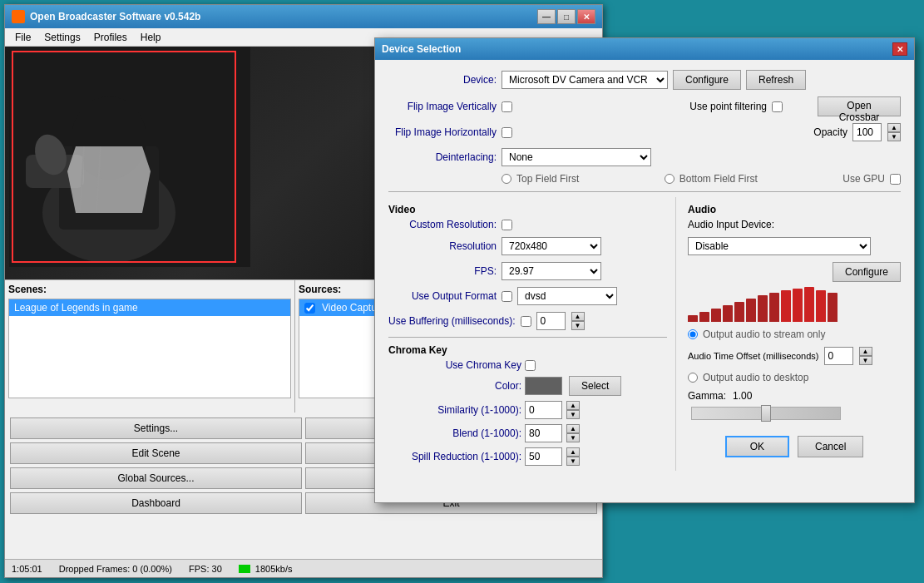  Describe the element at coordinates (527, 365) in the screenshot. I see `use-chroma-key-row: Use Chroma Key` at that location.